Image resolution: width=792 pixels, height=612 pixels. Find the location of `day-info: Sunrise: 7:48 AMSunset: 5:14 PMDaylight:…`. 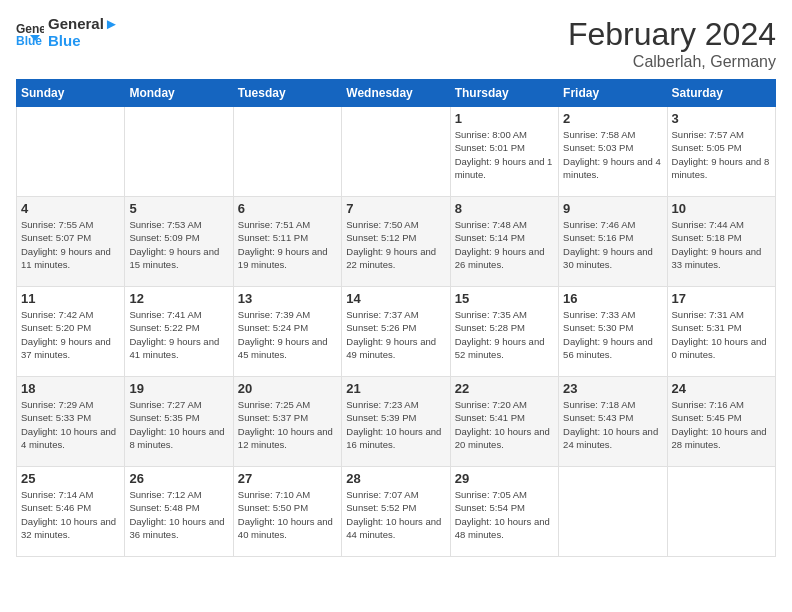

day-info: Sunrise: 7:48 AMSunset: 5:14 PMDaylight:… is located at coordinates (504, 244).